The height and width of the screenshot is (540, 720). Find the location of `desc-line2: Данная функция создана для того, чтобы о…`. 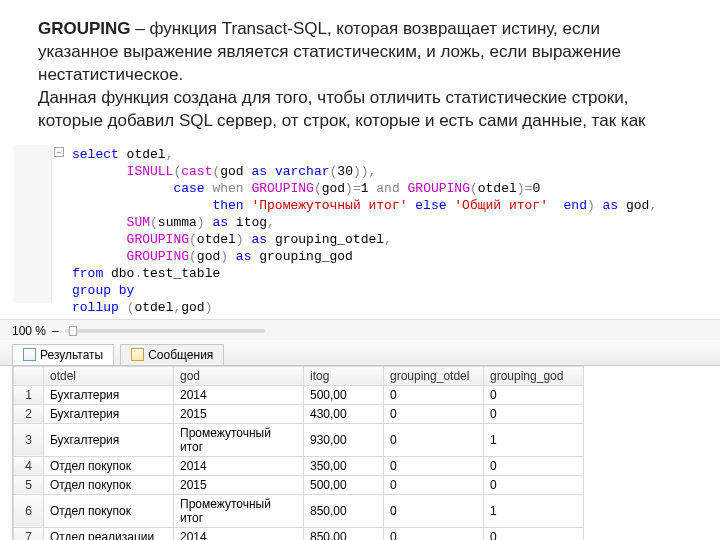

desc-line2: Данная функция создана для того, чтобы о… is located at coordinates (342, 109).